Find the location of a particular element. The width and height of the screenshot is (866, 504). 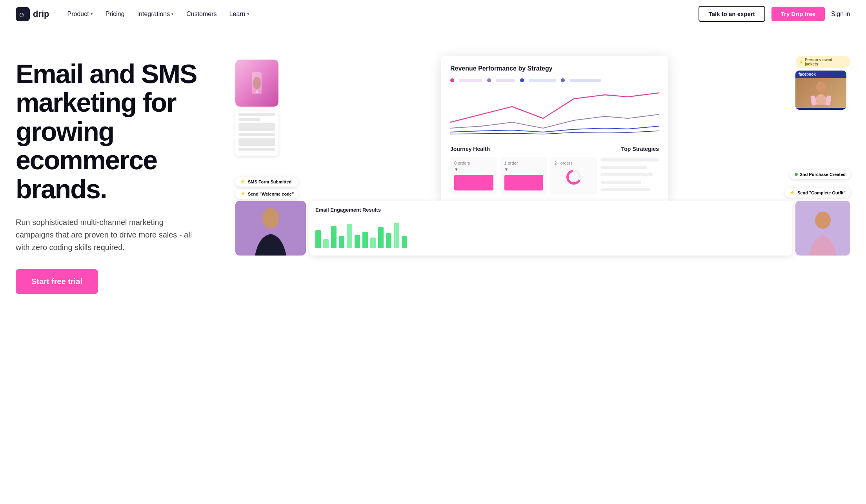

hero-title: Email and SMS marketing for growing ecom… is located at coordinates (118, 132).